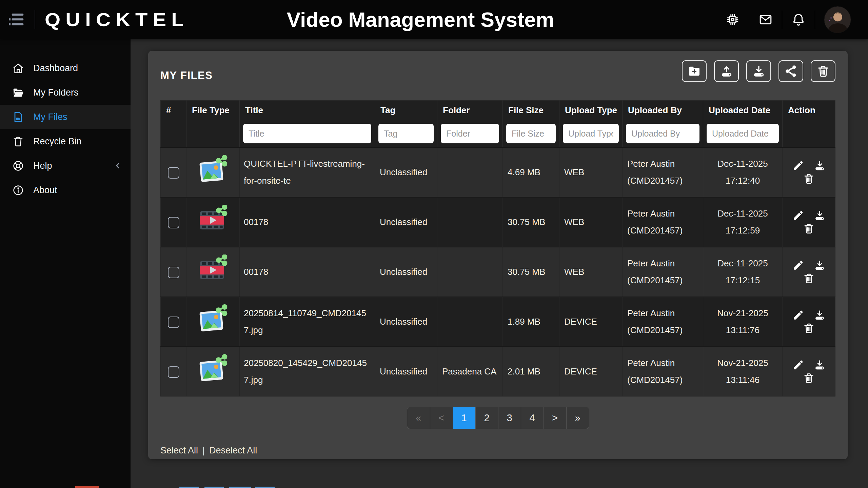 Image resolution: width=868 pixels, height=488 pixels. Describe the element at coordinates (726, 71) in the screenshot. I see `upload-button` at that location.